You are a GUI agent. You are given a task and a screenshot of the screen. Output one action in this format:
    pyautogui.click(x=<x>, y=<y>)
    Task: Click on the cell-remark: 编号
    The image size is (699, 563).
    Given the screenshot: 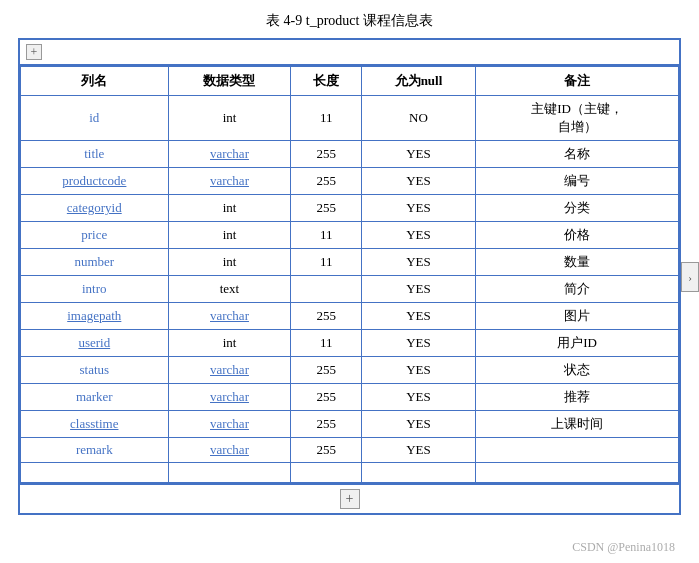 What is the action you would take?
    pyautogui.click(x=578, y=182)
    